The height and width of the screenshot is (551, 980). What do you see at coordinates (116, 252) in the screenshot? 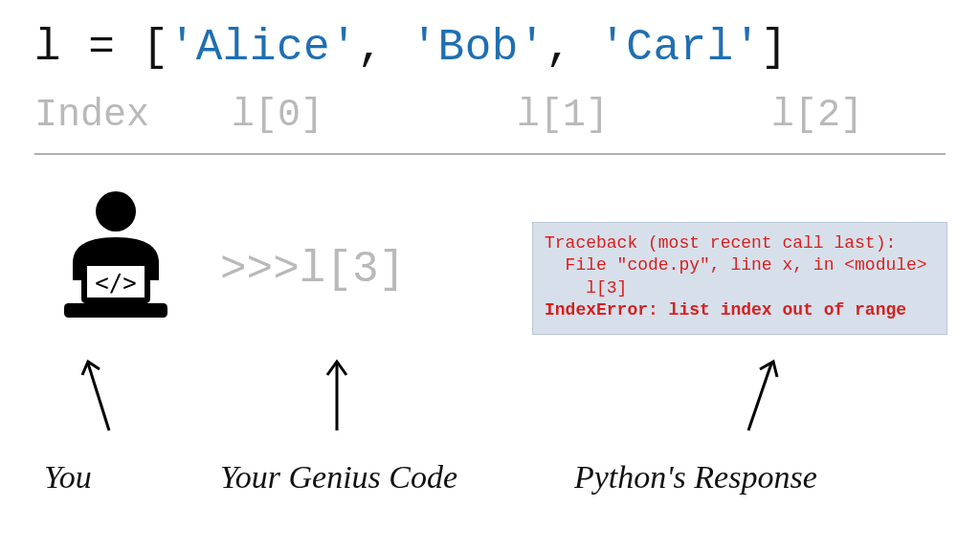
I see `coder-icon: </>` at bounding box center [116, 252].